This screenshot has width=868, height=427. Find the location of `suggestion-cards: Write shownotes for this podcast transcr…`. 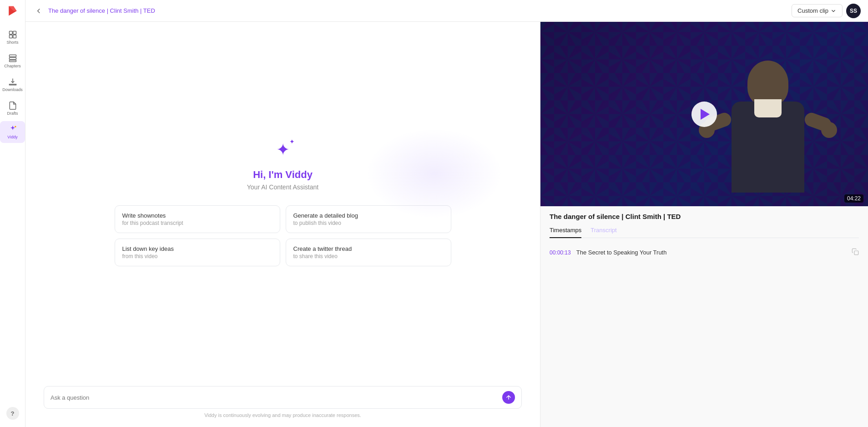

suggestion-cards: Write shownotes for this podcast transcr… is located at coordinates (283, 236).